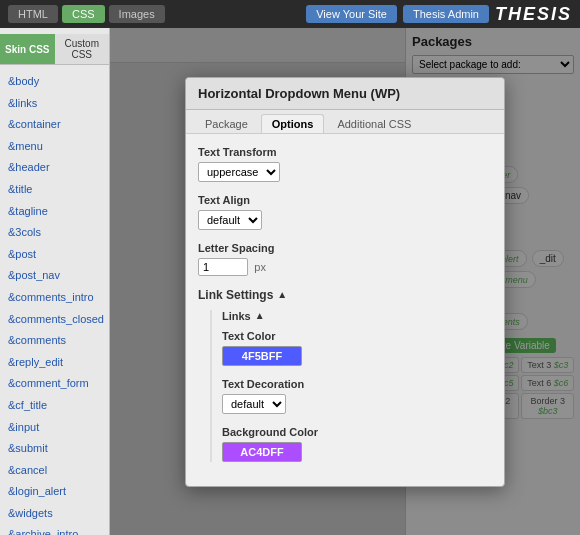 This screenshot has height=535, width=580. What do you see at coordinates (84, 14) in the screenshot?
I see `tab-css: CSS` at bounding box center [84, 14].